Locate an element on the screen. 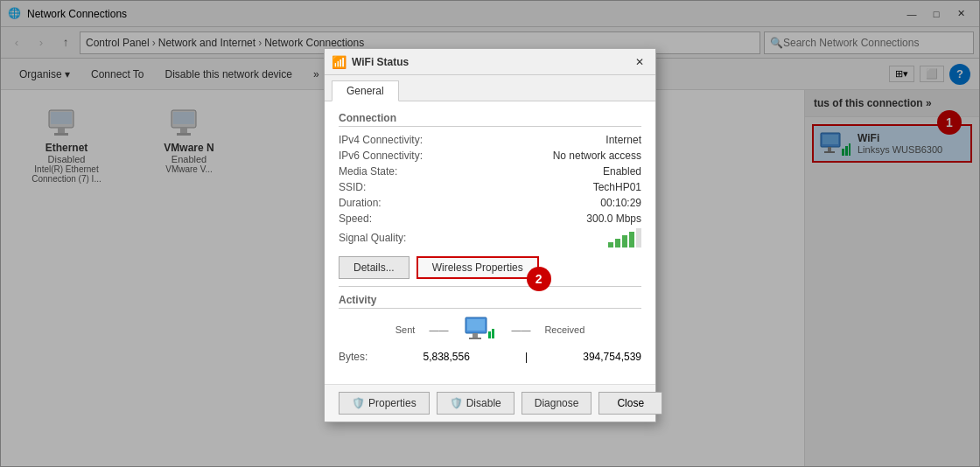 This screenshot has height=467, width=980. dialog-titlebar: 📶 WiFi Status ✕ is located at coordinates (490, 62).